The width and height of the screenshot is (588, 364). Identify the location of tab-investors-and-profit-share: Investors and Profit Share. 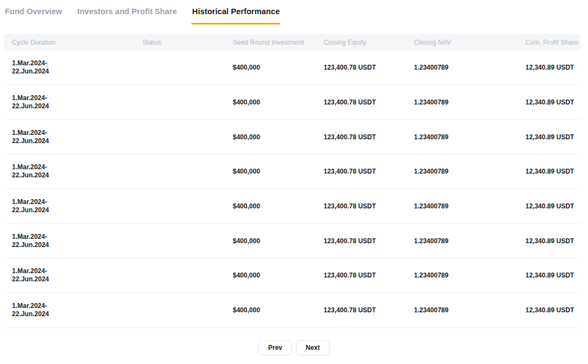
(127, 12).